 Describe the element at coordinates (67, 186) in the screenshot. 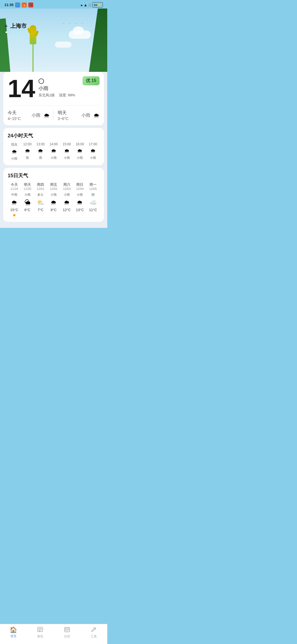

I see `daily-header-cell: 周六12/03` at that location.